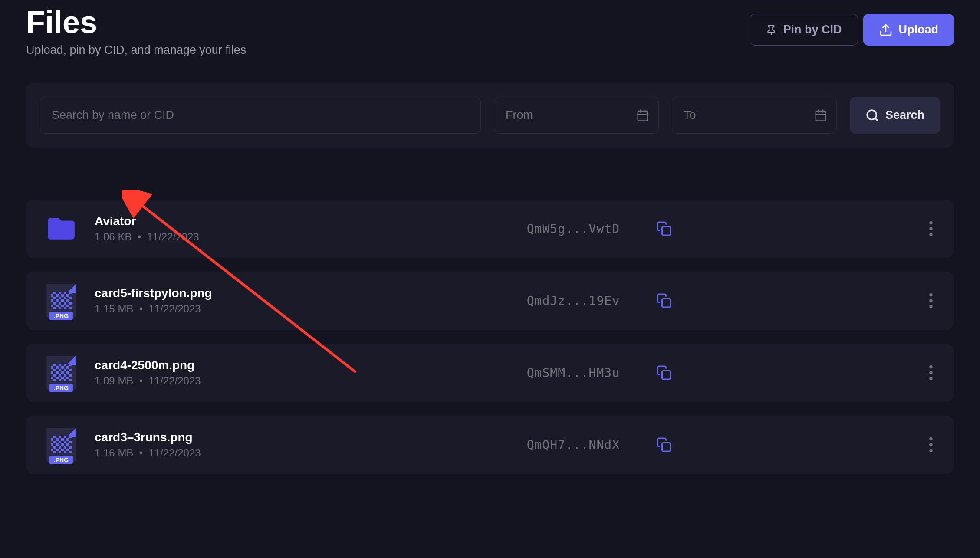 The image size is (980, 558). What do you see at coordinates (919, 30) in the screenshot?
I see `upload-label: Upload` at bounding box center [919, 30].